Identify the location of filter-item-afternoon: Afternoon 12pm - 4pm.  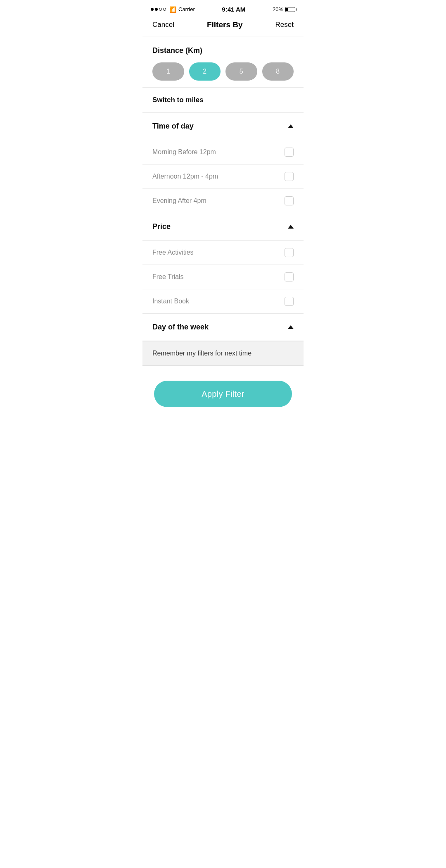
(223, 176).